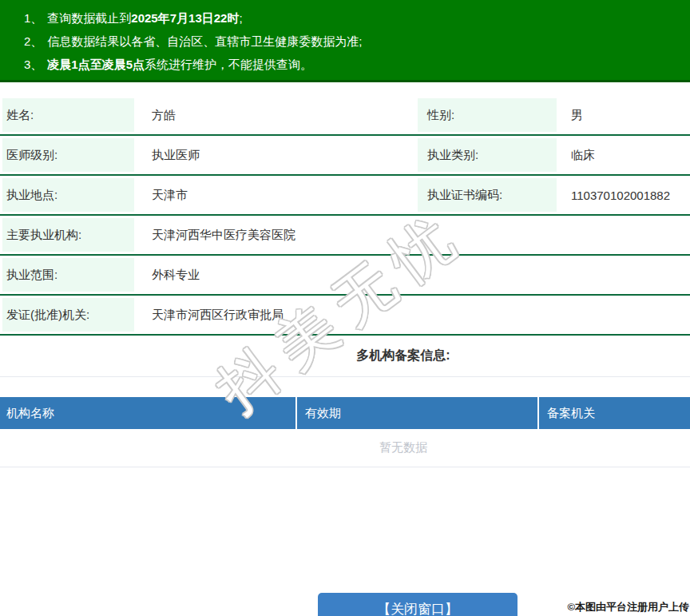  Describe the element at coordinates (345, 196) in the screenshot. I see `table-row: 执业地点: 天津市 执业证书编码: 110370102001882` at that location.